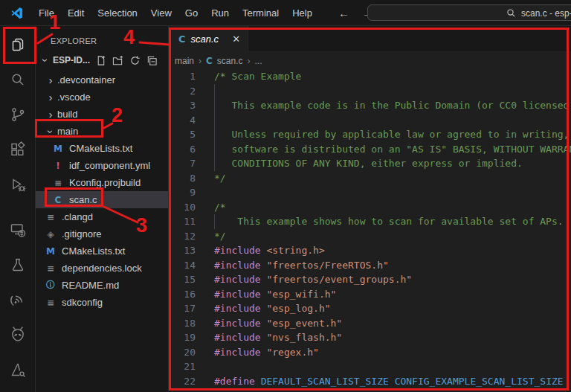 This screenshot has height=392, width=571. What do you see at coordinates (302, 266) in the screenshot?
I see `code-text: #include "freertos/FreeRTOS.h"` at bounding box center [302, 266].